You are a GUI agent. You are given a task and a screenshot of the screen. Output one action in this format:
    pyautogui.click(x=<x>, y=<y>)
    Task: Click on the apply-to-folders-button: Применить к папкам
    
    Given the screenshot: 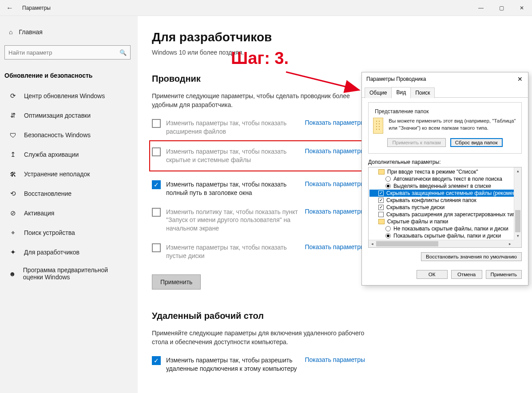 What is the action you would take?
    pyautogui.click(x=417, y=143)
    